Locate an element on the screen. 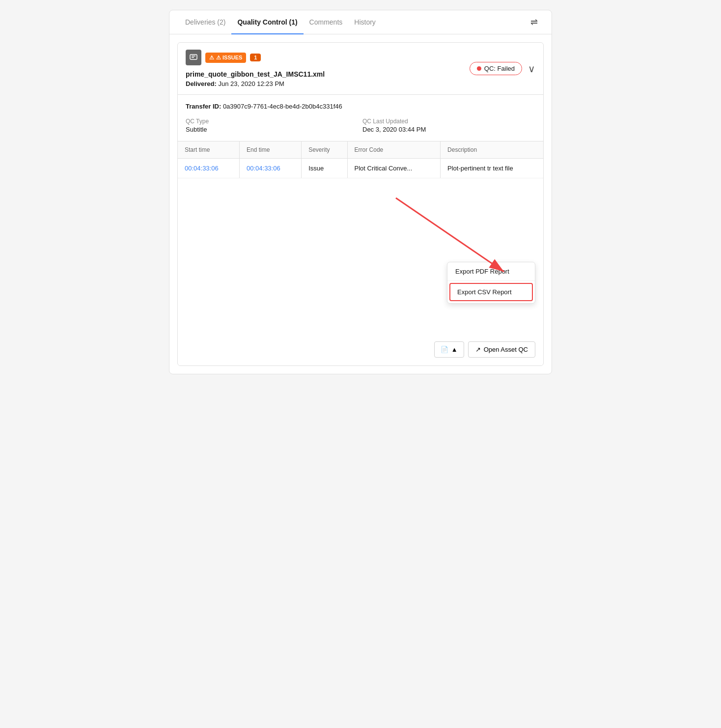 This screenshot has width=721, height=728. open-asset-label: Open Asset QC is located at coordinates (506, 350).